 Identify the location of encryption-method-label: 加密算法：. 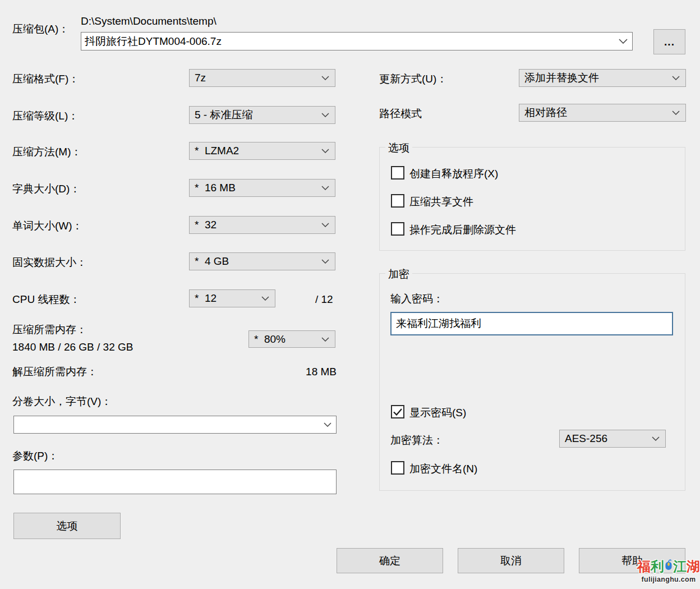
(417, 441).